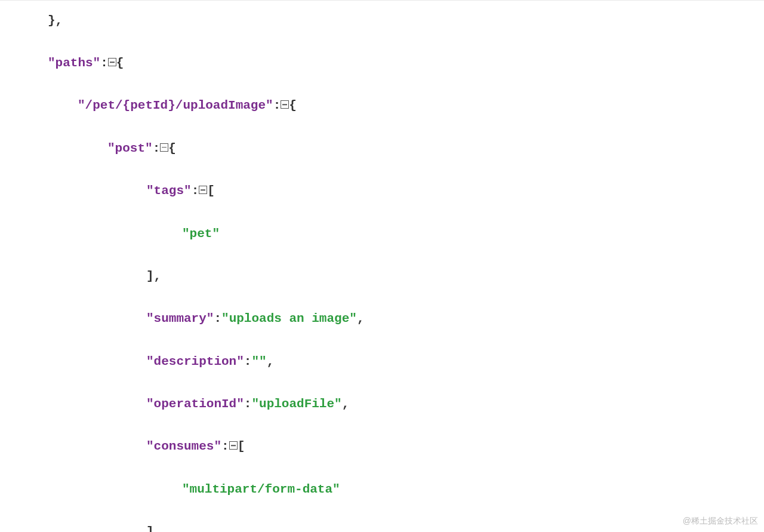 Image resolution: width=764 pixels, height=532 pixels. What do you see at coordinates (406, 63) in the screenshot?
I see `json-line: "paths":{` at bounding box center [406, 63].